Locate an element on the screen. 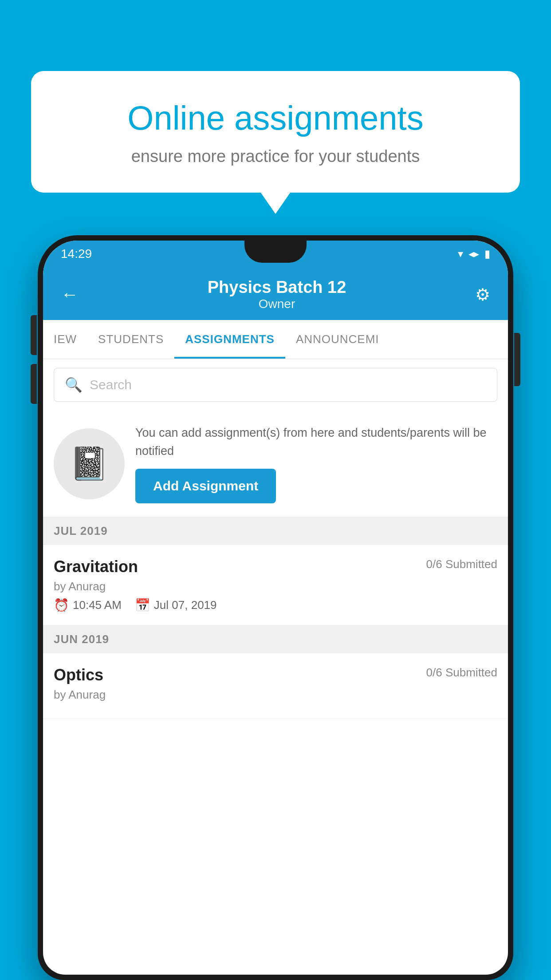 This screenshot has width=551, height=980. time-value: 10:45 AM is located at coordinates (97, 605).